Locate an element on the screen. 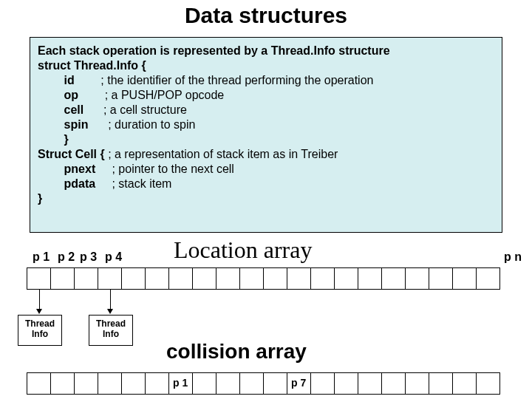  code-line-2: struct Thread.Info { is located at coordinates (92, 65).